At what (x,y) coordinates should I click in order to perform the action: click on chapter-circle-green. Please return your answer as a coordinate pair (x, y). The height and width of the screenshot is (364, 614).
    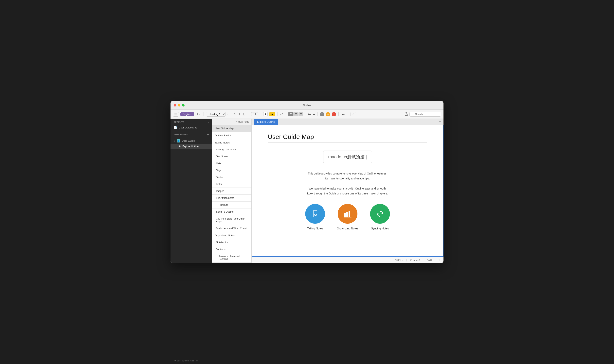
    Looking at the image, I should click on (380, 214).